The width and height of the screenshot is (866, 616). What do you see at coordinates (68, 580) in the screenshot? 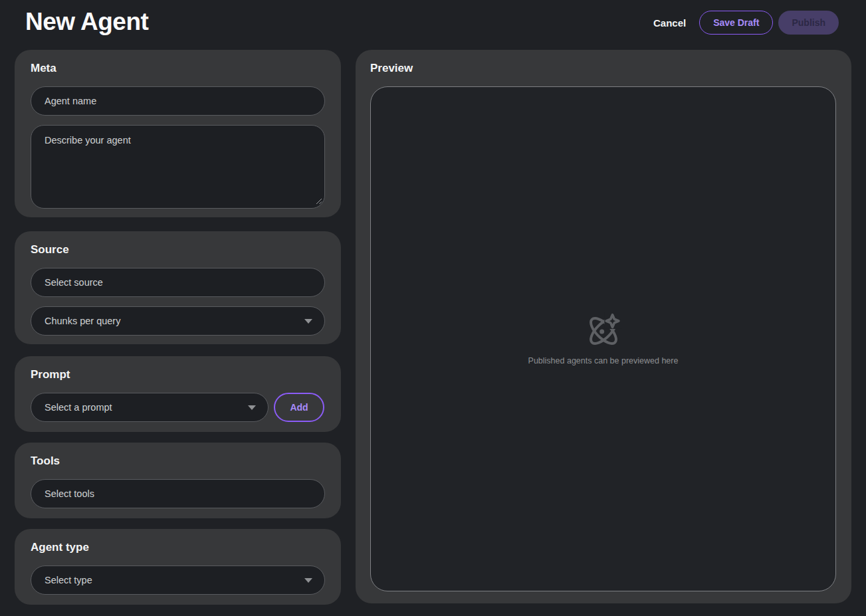
I see `agent-type-select-label: Select type` at bounding box center [68, 580].